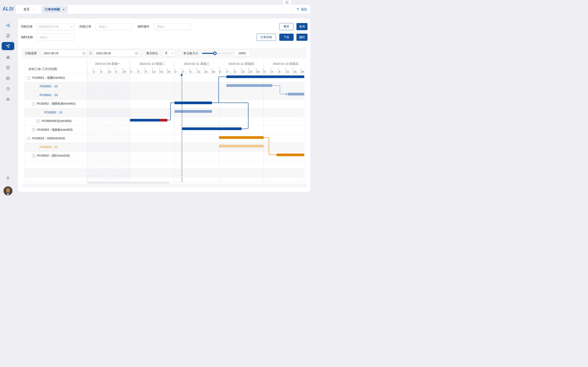 The width and height of the screenshot is (588, 367). Describe the element at coordinates (302, 9) in the screenshot. I see `back-button: ↰ 返回` at that location.